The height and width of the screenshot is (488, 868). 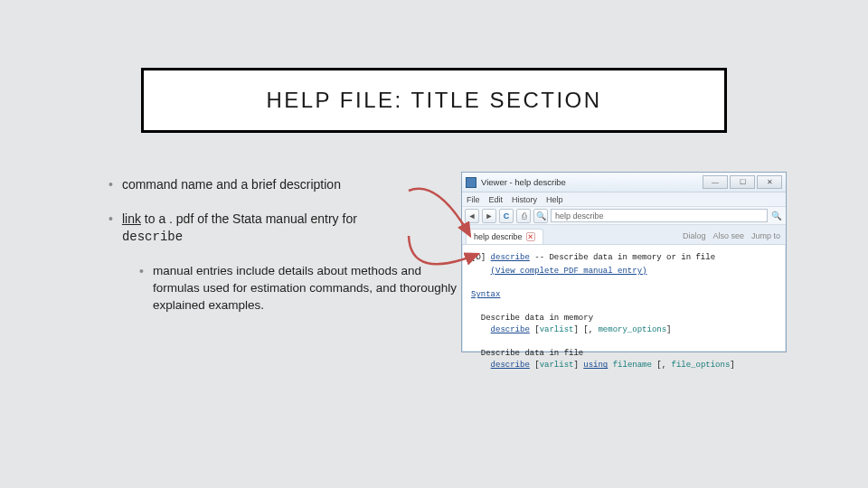 What do you see at coordinates (486, 295) in the screenshot?
I see `syntax-header: Syntax` at bounding box center [486, 295].